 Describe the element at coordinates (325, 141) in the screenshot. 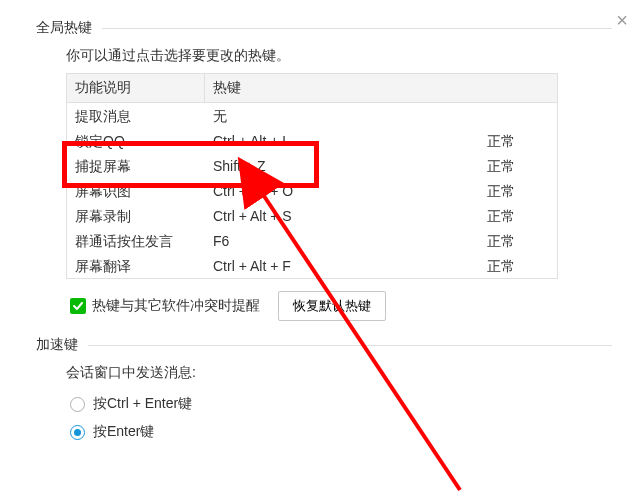

I see `row-key: Ctrl + Alt + L` at that location.